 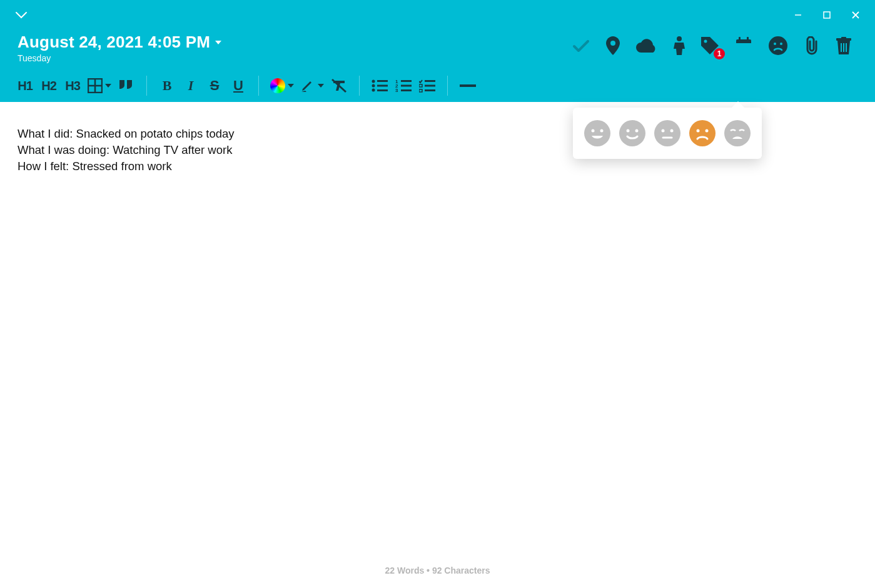 What do you see at coordinates (827, 15) in the screenshot?
I see `window-maximize-button` at bounding box center [827, 15].